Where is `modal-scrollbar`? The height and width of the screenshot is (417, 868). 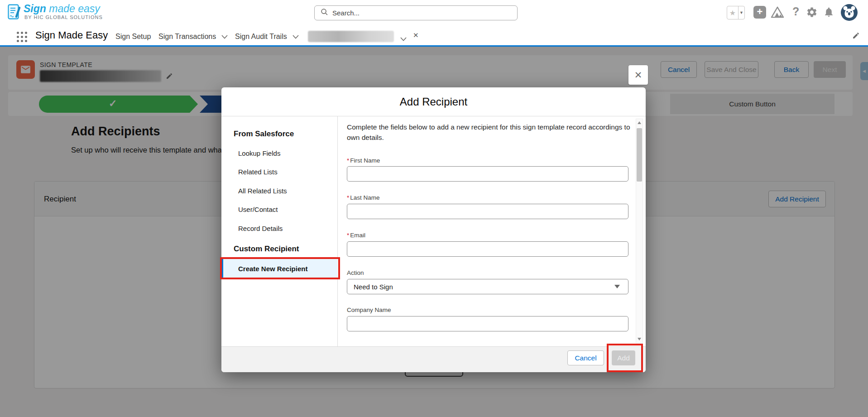 modal-scrollbar is located at coordinates (639, 231).